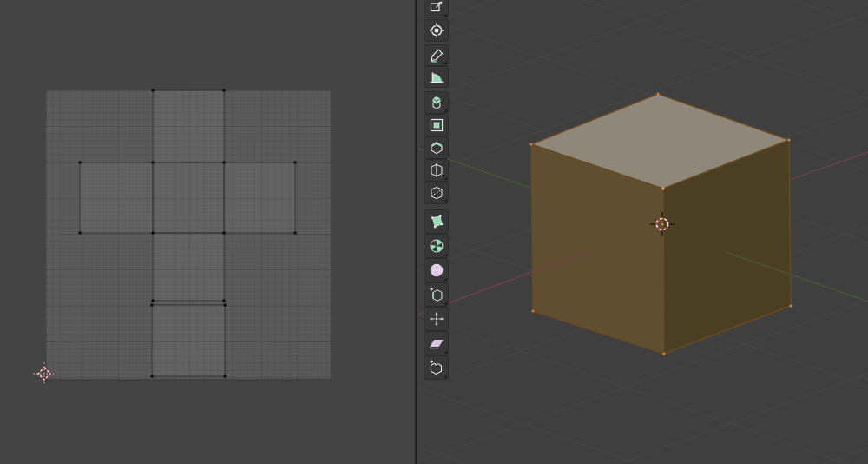 This screenshot has height=464, width=868. I want to click on inset-icon, so click(437, 125).